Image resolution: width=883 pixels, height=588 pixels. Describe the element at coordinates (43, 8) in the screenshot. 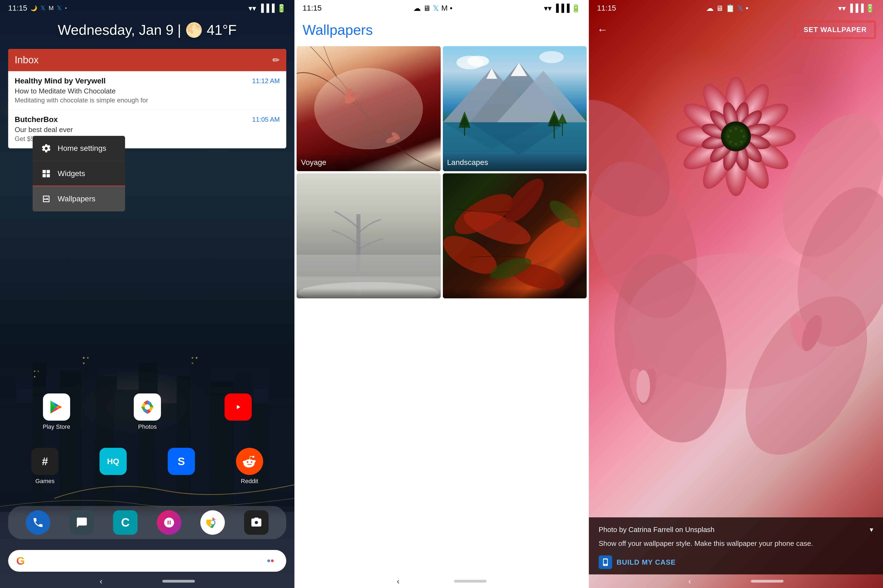

I see `twitter-icon-1: 𝕏` at that location.